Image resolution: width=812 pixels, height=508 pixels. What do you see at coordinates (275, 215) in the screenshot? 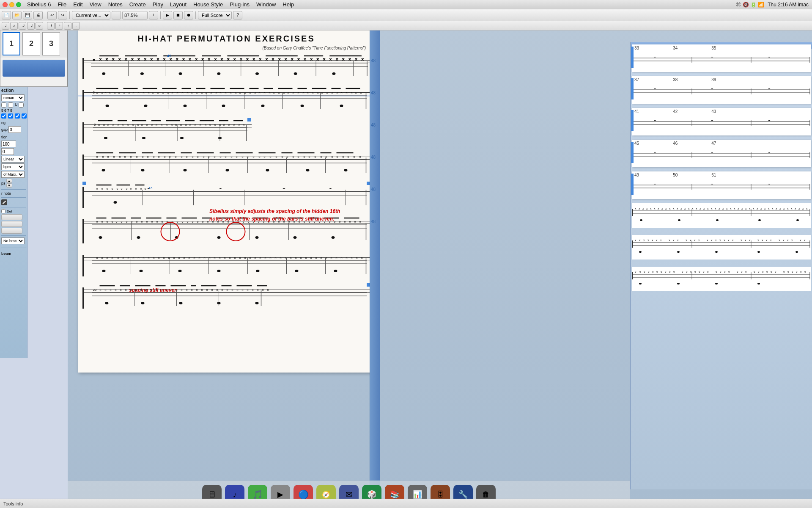
I see `annotation-container: Sibelius simply adjusts the spacing of t…` at bounding box center [275, 215].